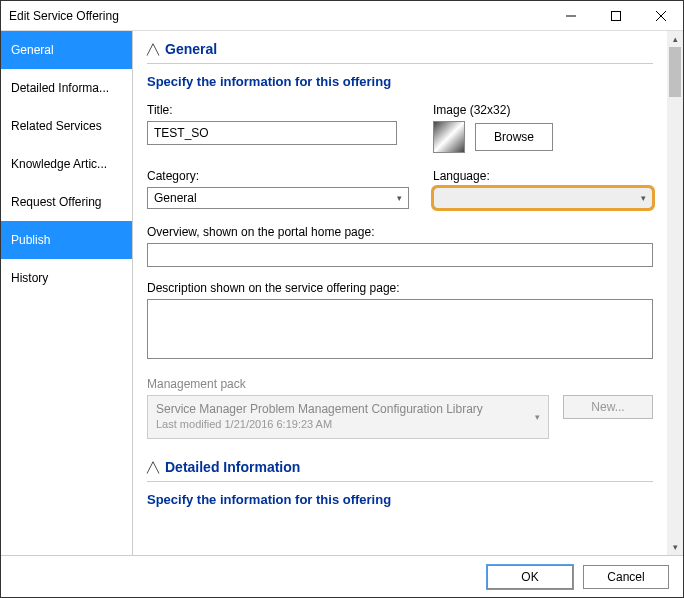 The height and width of the screenshot is (598, 684). Describe the element at coordinates (342, 576) in the screenshot. I see `footer: OK Cancel` at that location.